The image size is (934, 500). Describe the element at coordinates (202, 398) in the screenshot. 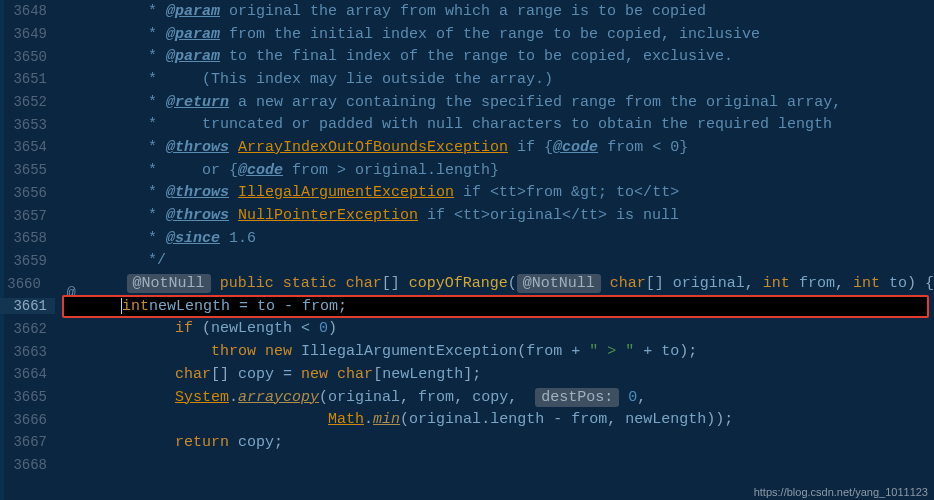

I see `class-link: System` at that location.